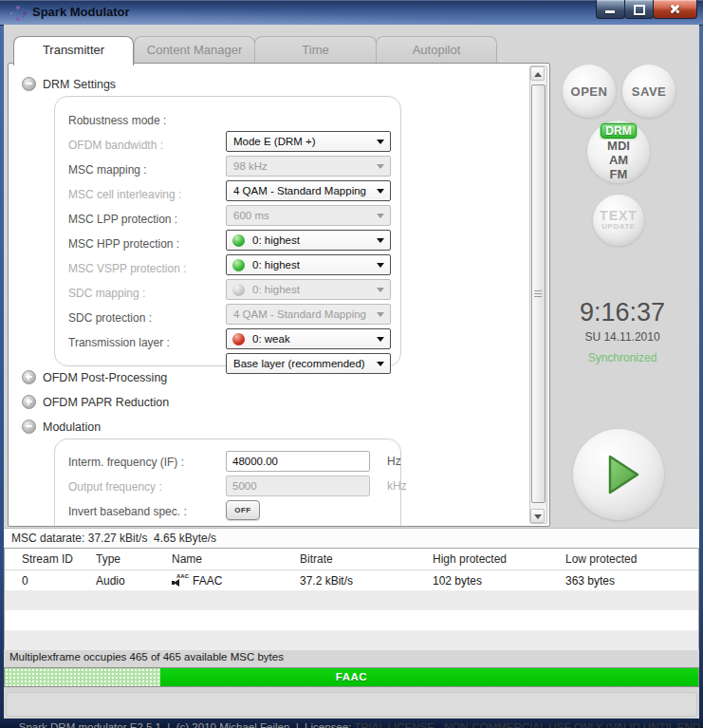  I want to click on minimize-icon, so click(610, 11).